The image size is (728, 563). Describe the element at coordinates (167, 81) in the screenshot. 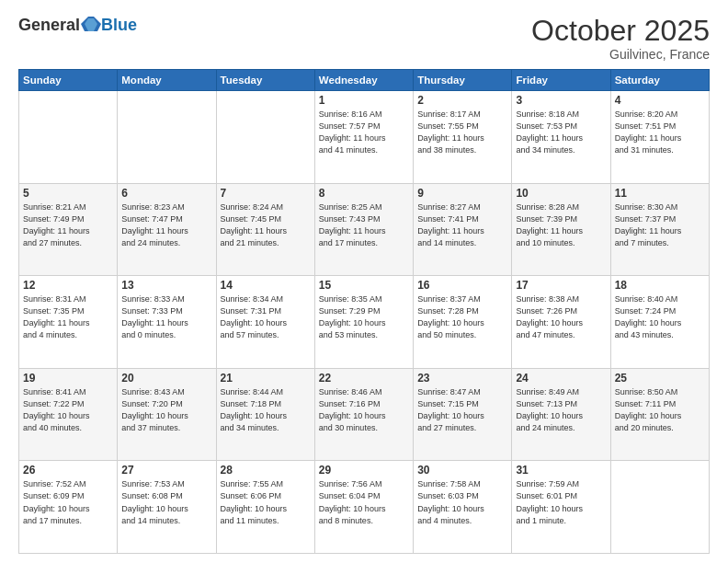

I see `weekday-header-monday: Monday` at that location.